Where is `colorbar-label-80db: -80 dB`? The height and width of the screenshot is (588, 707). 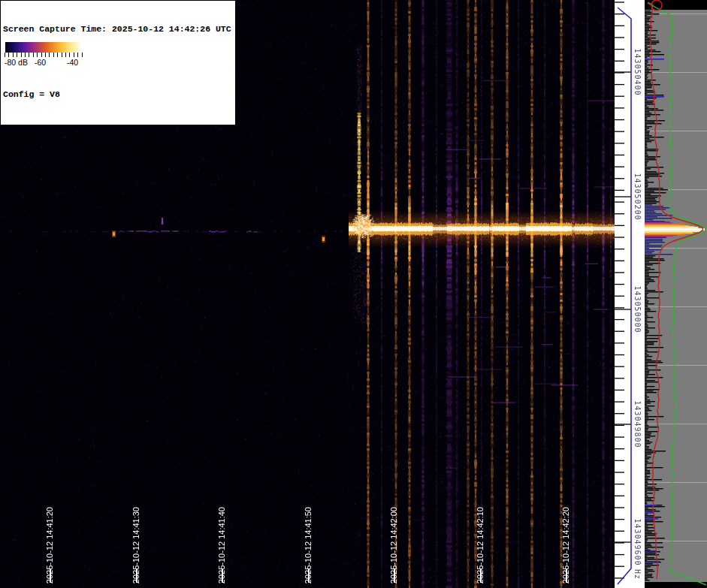
colorbar-label-80db: -80 dB is located at coordinates (17, 62).